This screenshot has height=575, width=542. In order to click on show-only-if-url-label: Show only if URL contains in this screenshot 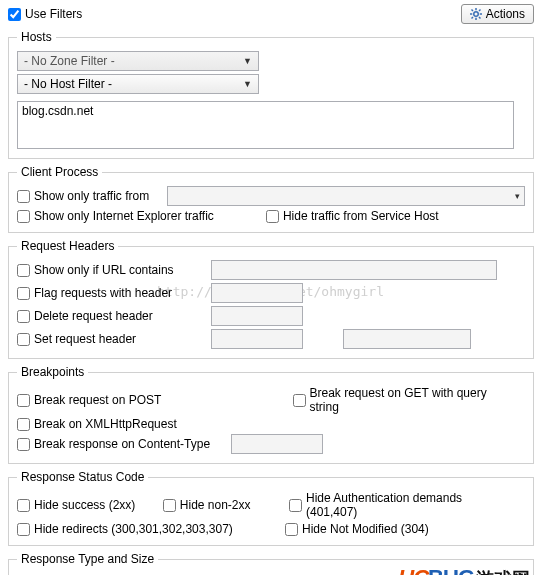, I will do `click(104, 270)`.